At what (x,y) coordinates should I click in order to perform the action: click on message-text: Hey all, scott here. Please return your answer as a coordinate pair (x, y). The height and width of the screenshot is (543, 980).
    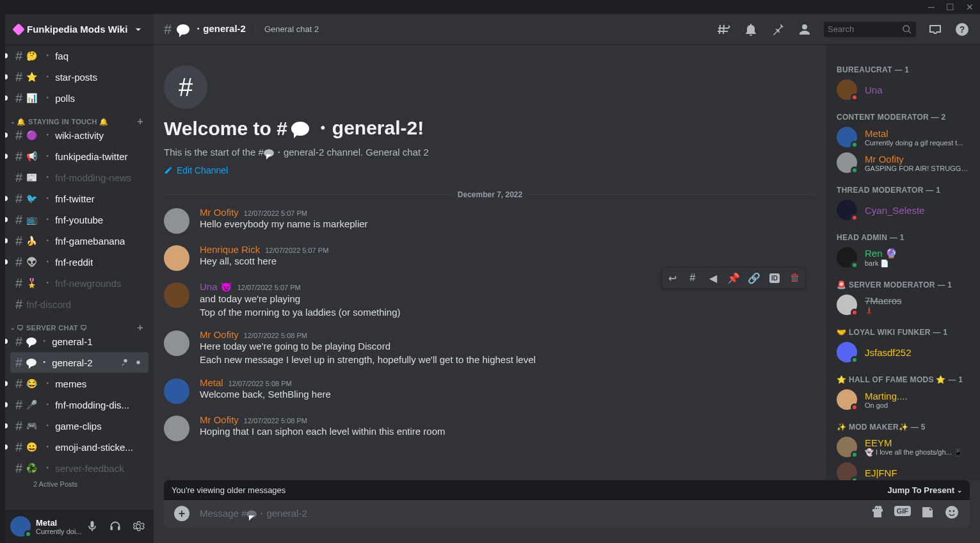
    Looking at the image, I should click on (508, 261).